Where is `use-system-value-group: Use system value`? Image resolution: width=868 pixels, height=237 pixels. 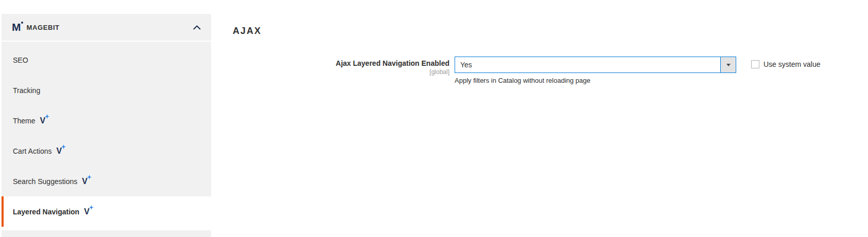
use-system-value-group: Use system value is located at coordinates (786, 63).